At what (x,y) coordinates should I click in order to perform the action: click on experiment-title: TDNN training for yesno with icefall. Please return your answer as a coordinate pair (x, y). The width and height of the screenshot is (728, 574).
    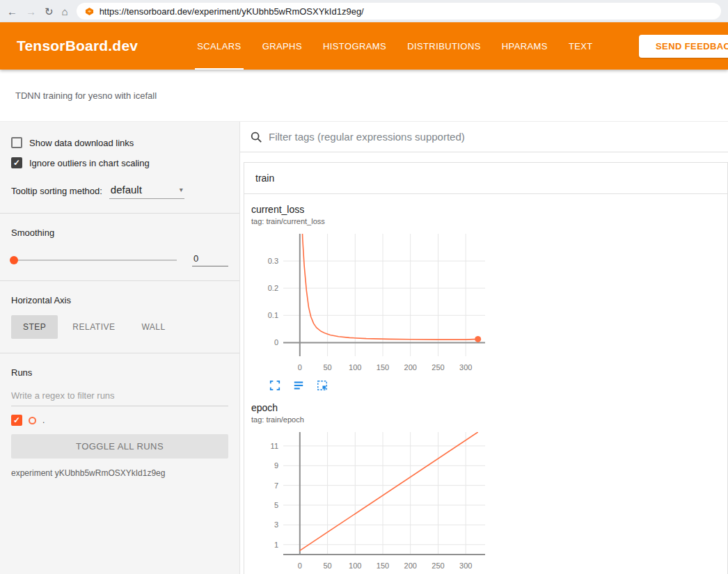
    Looking at the image, I should click on (86, 96).